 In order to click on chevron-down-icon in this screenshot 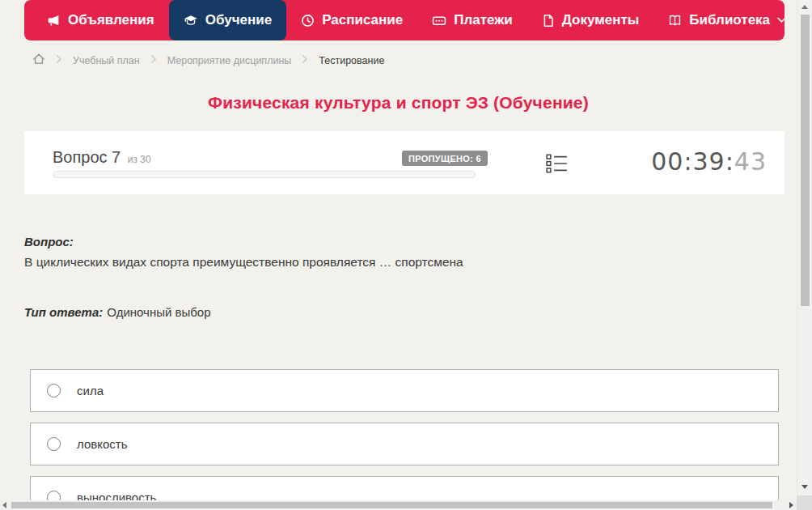, I will do `click(781, 20)`.